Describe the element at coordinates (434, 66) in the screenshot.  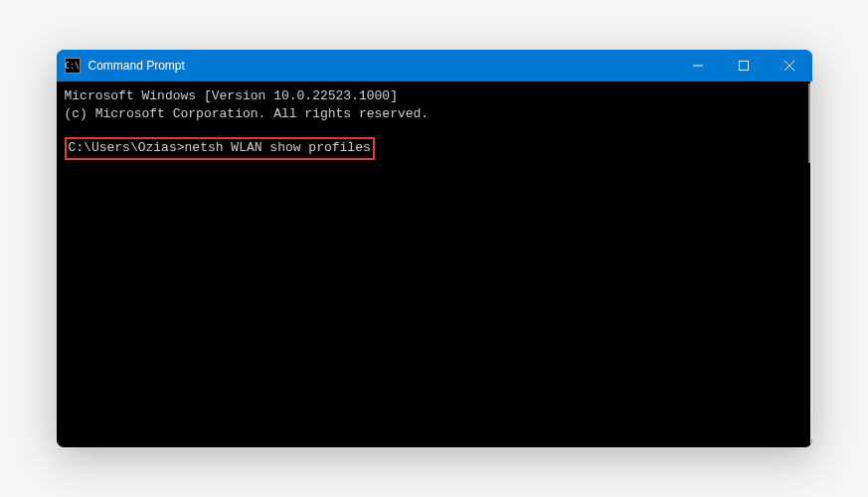
I see `titlebar: C:\ Command Prompt` at that location.